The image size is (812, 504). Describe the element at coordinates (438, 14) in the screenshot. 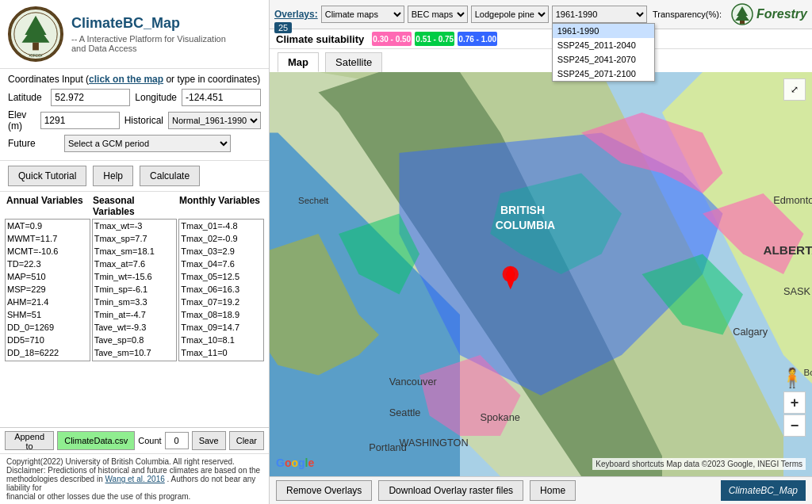

I see `overlay-select-2: BEC maps BGC maps` at that location.